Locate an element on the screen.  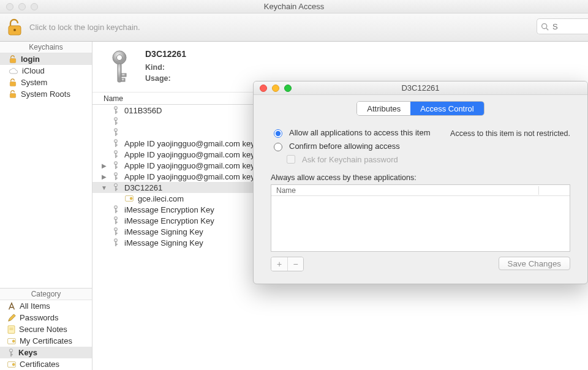
search-field is located at coordinates (562, 26).